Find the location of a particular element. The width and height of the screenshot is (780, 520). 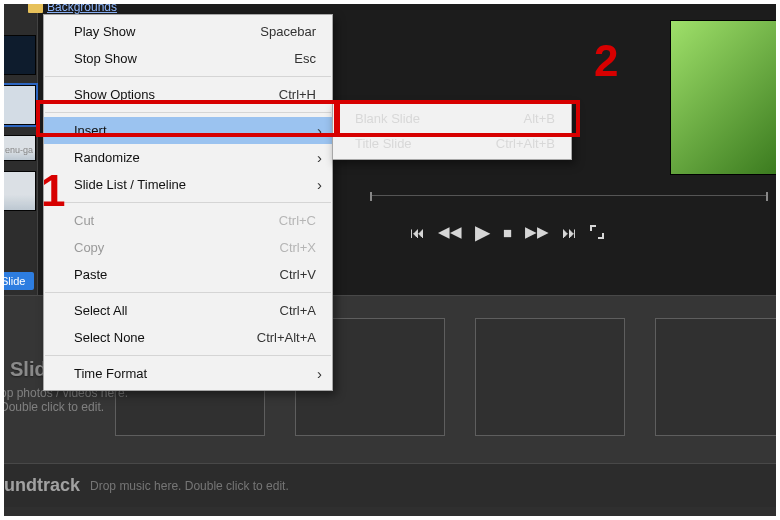

soundtrack-title: undtrack is located at coordinates (42, 486).